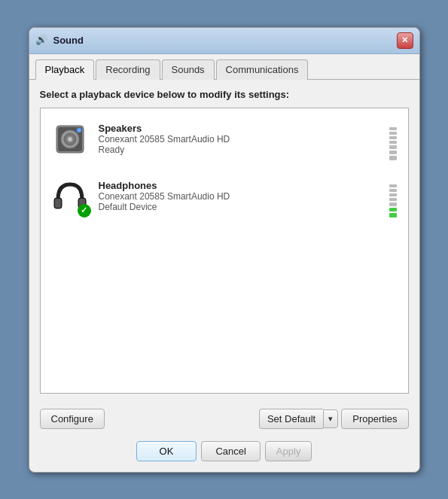 Image resolution: width=448 pixels, height=499 pixels. Describe the element at coordinates (375, 418) in the screenshot. I see `properties-button: Properties` at that location.